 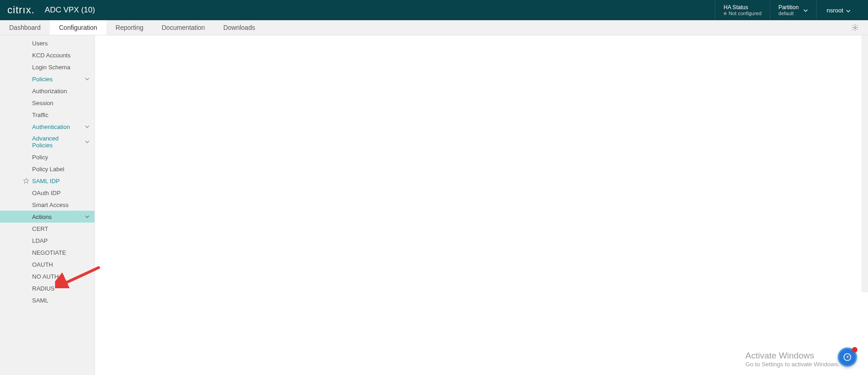 What do you see at coordinates (725, 14) in the screenshot?
I see `status-dot-icon` at bounding box center [725, 14].